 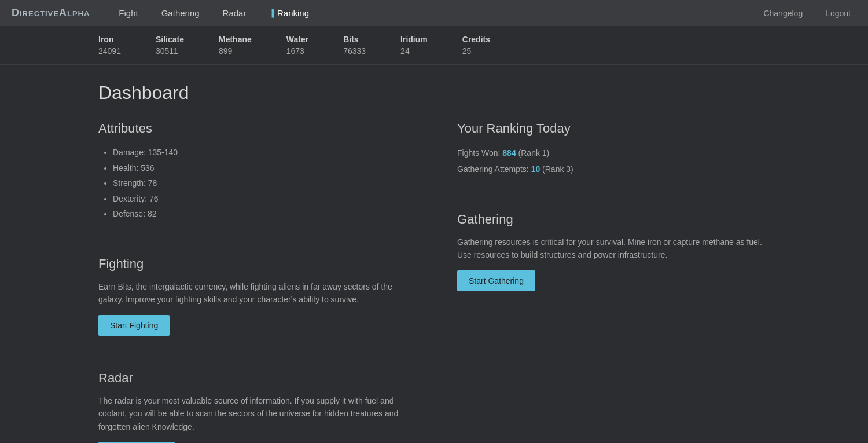 What do you see at coordinates (354, 45) in the screenshot?
I see `resource-bits: Bits 76333` at bounding box center [354, 45].